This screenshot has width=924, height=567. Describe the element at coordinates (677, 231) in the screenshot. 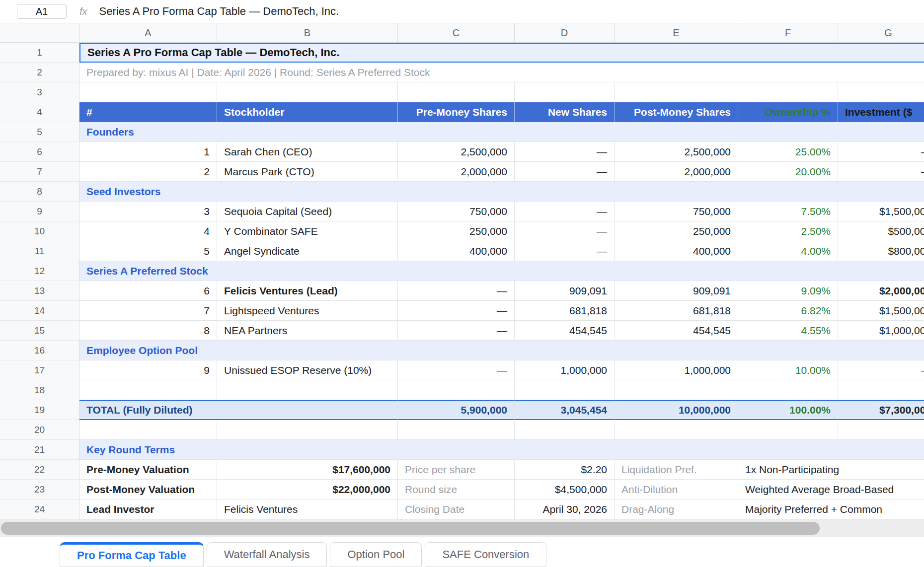

I see `cell-E10: 250,000` at that location.